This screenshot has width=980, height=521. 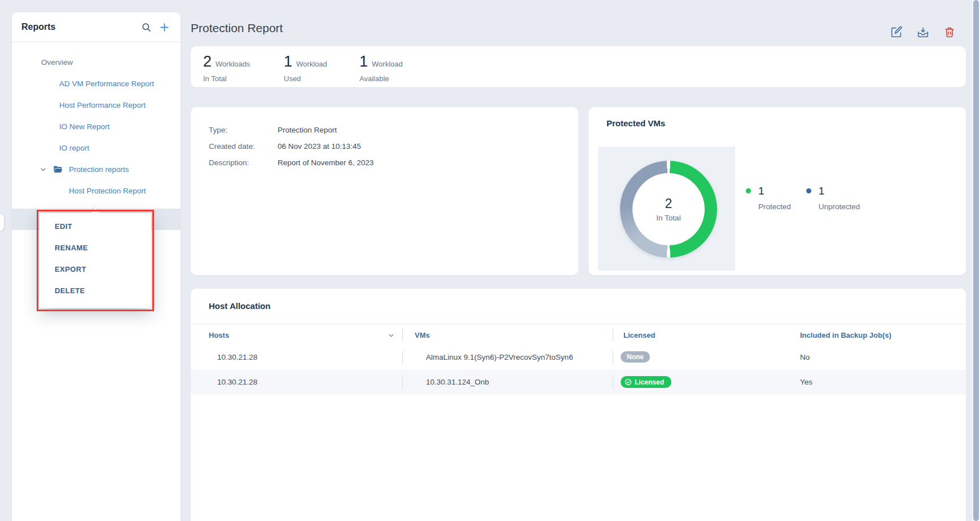 I want to click on detail-row-created-date: Created date: 06 Nov 2023 at 10:13:45, so click(x=394, y=147).